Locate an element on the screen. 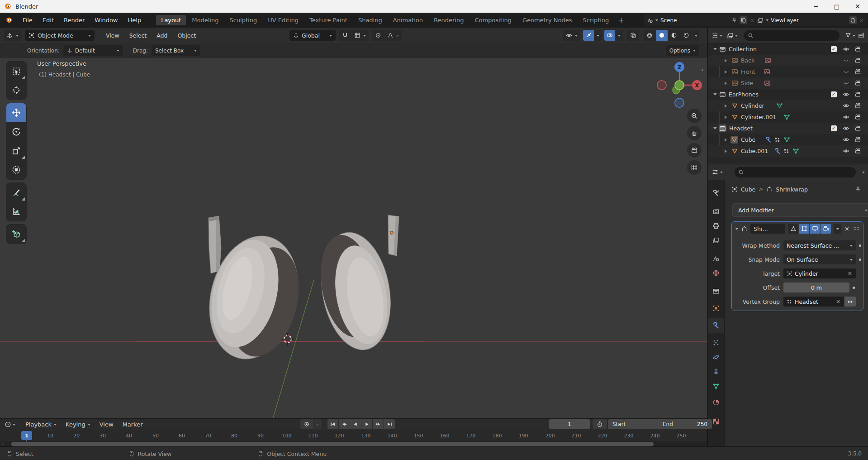 This screenshot has height=460, width=868. tool-cursor is located at coordinates (16, 90).